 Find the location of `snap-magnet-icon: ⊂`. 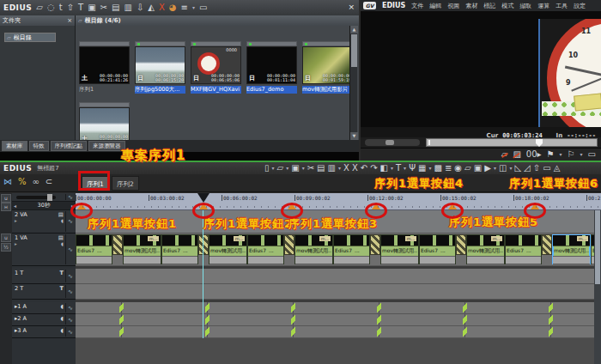

snap-magnet-icon: ⊂ is located at coordinates (49, 182).